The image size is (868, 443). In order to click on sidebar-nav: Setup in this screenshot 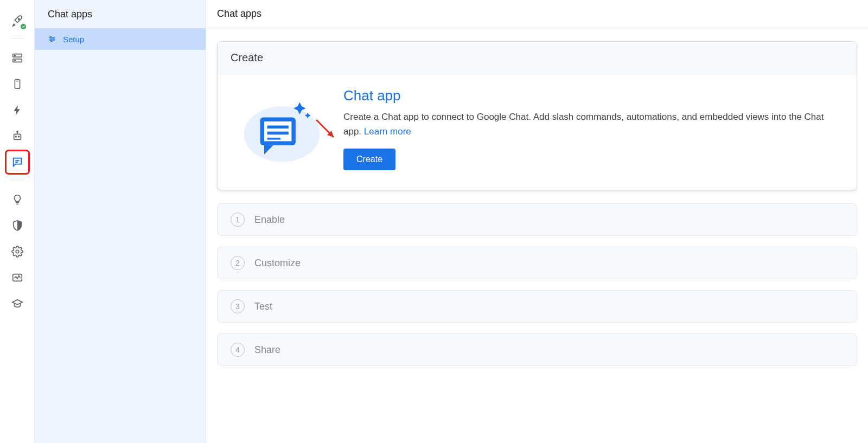, I will do `click(120, 39)`.